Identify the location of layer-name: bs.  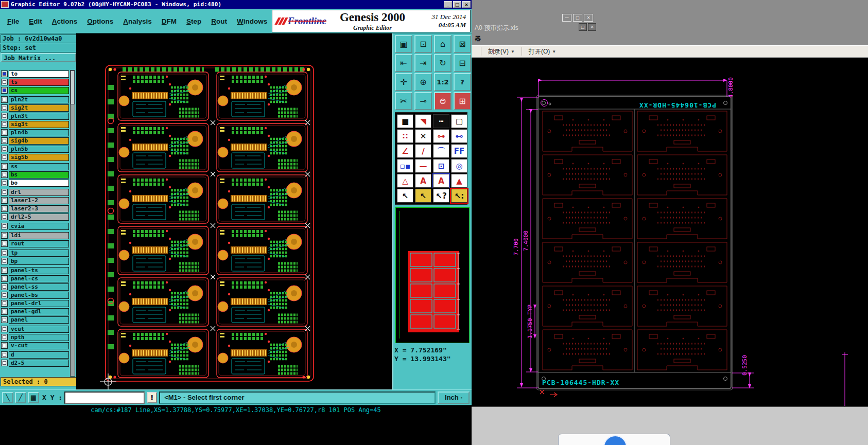
(39, 175).